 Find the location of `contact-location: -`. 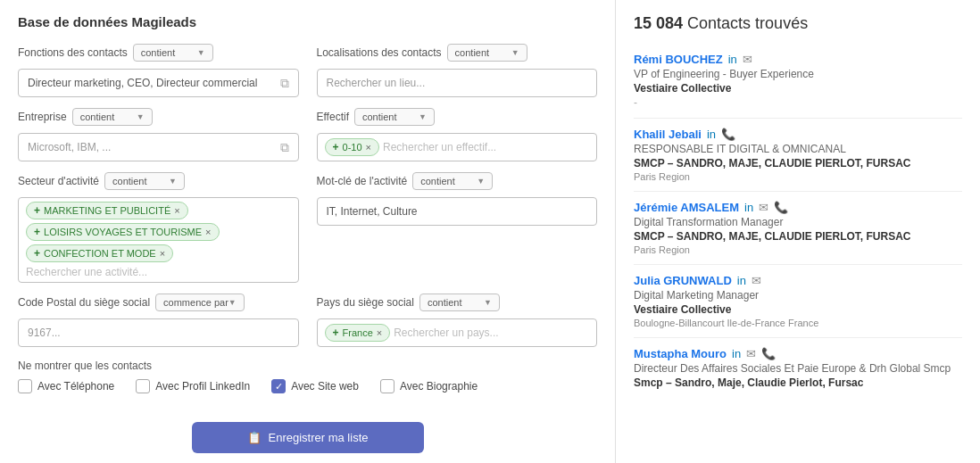

contact-location: - is located at coordinates (798, 103).